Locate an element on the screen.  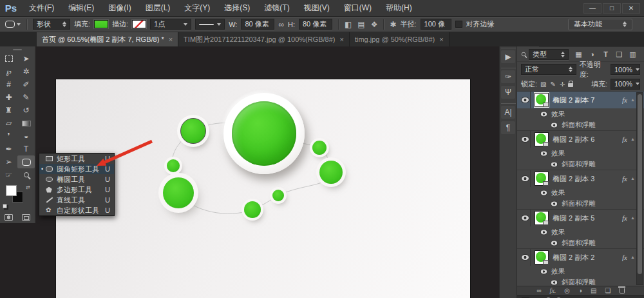
layers-scrollbar is located at coordinates (640, 188).